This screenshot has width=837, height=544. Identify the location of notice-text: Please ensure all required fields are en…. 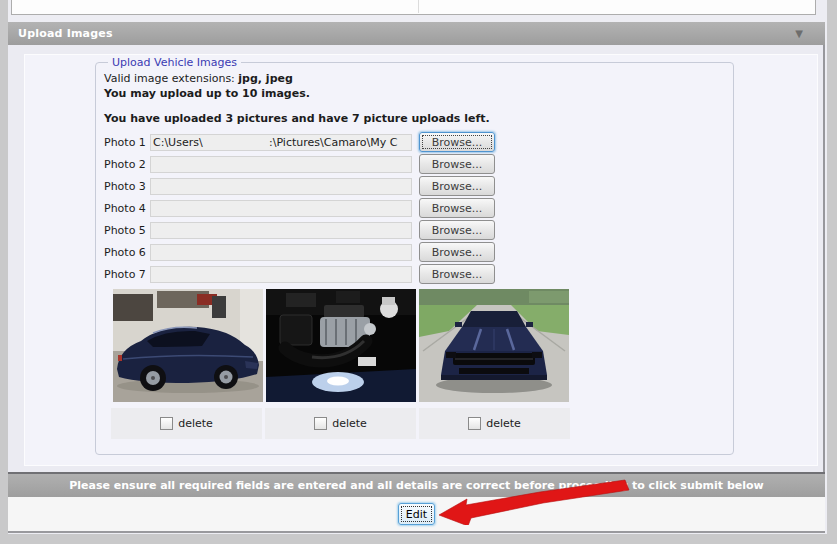
(416, 486).